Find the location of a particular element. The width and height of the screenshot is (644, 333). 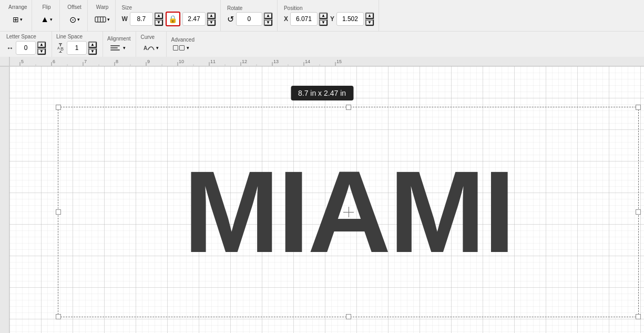

letter-space-icon: ↔ is located at coordinates (10, 48).